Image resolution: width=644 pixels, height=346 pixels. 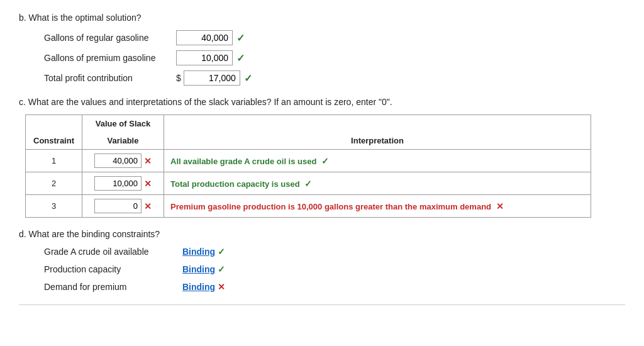 I want to click on binding-production-label: Production capacity, so click(x=113, y=269).